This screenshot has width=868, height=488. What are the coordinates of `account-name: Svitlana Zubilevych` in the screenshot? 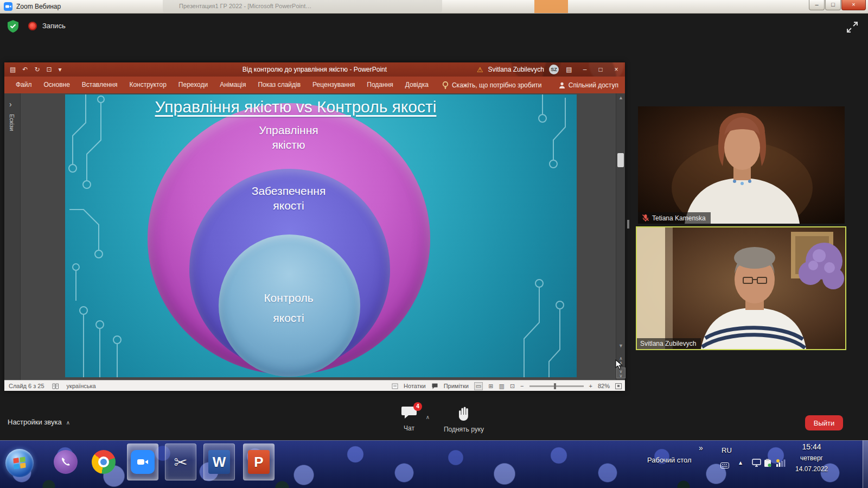 It's located at (516, 69).